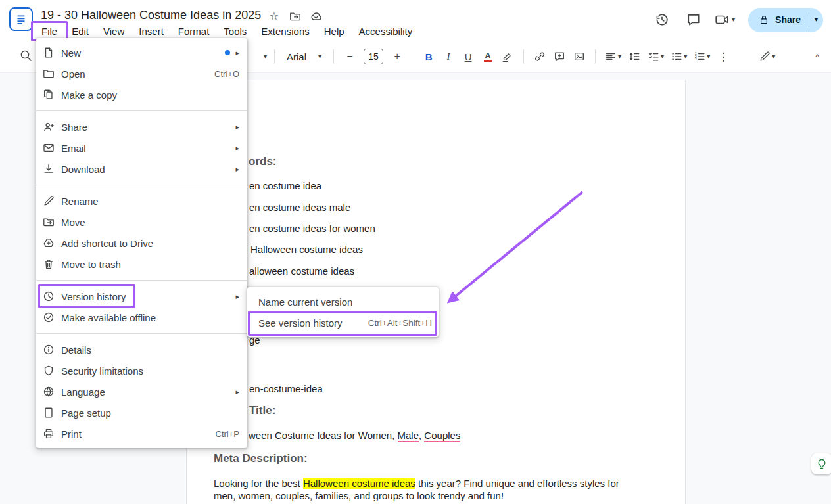  I want to click on file-menu-item-move-to-trash: Move to trash, so click(142, 264).